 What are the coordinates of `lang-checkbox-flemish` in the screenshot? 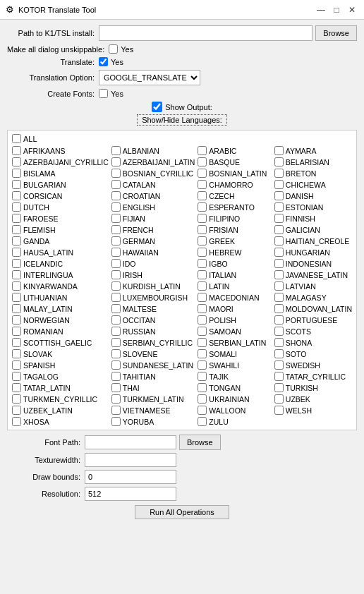 It's located at (17, 230).